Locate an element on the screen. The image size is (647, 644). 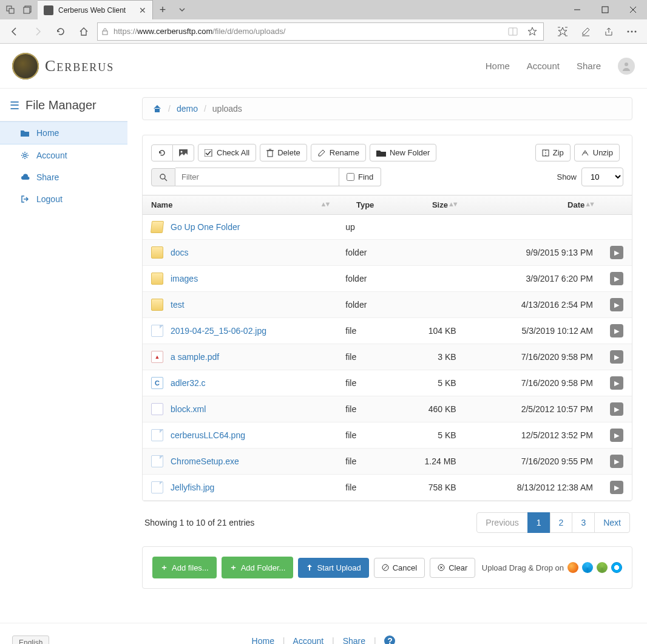
window-collapse-icon is located at coordinates (10, 10).